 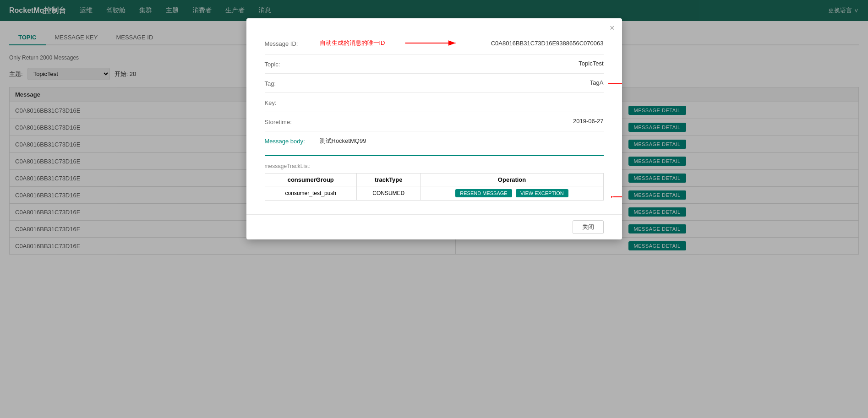 What do you see at coordinates (484, 193) in the screenshot?
I see `resend-message-button: RESEND MESSAGE` at bounding box center [484, 193].